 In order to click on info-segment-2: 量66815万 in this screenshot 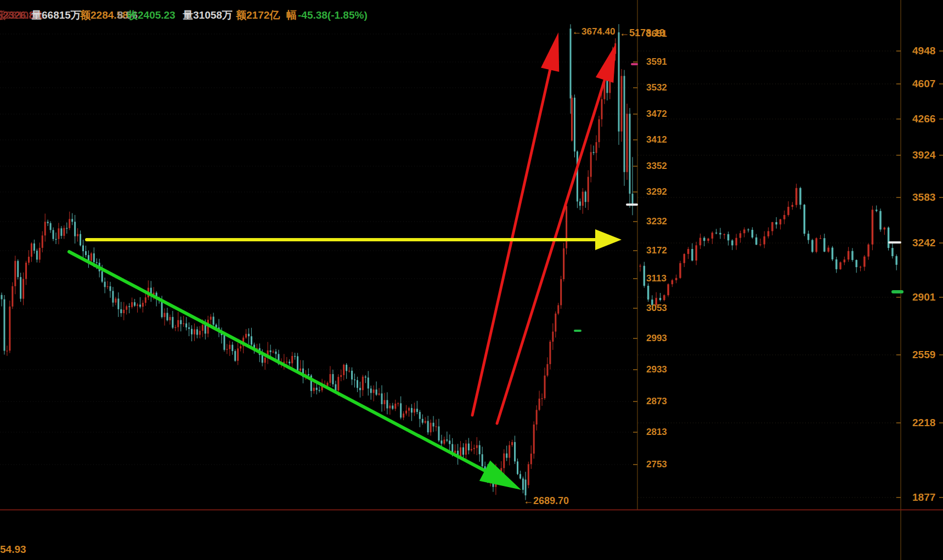, I will do `click(56, 15)`.